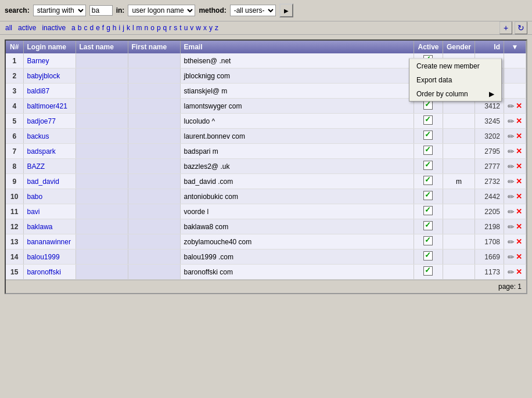  What do you see at coordinates (101, 10) in the screenshot?
I see `search-input` at bounding box center [101, 10].